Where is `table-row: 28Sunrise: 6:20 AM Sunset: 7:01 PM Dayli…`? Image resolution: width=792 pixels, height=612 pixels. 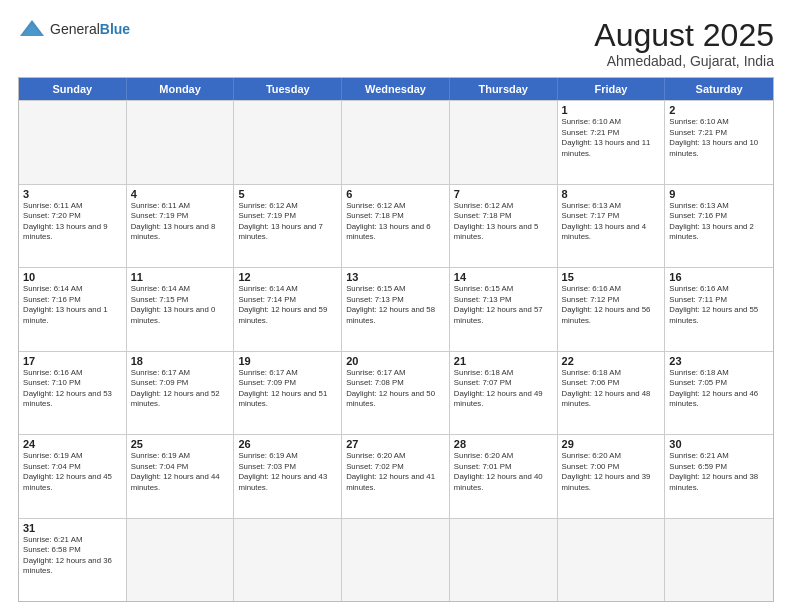
table-row: 28Sunrise: 6:20 AM Sunset: 7:01 PM Dayli… is located at coordinates (504, 476).